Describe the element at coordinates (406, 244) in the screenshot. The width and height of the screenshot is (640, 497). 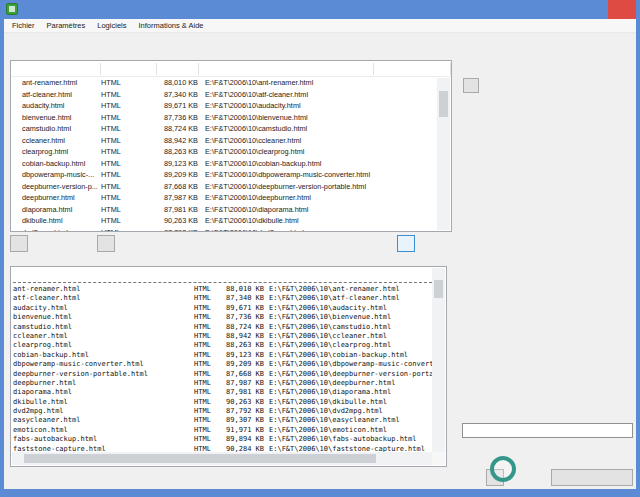
I see `remove-all-button` at that location.